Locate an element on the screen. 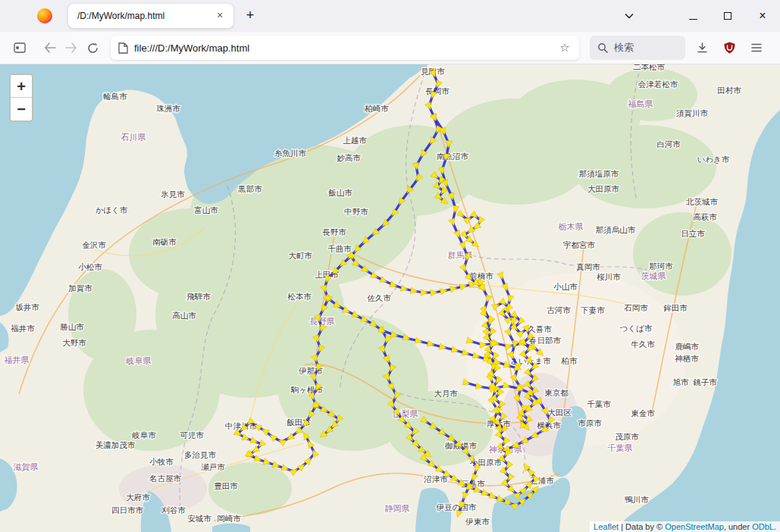 The height and width of the screenshot is (532, 780). map-city-label: 福井市 is located at coordinates (23, 328).